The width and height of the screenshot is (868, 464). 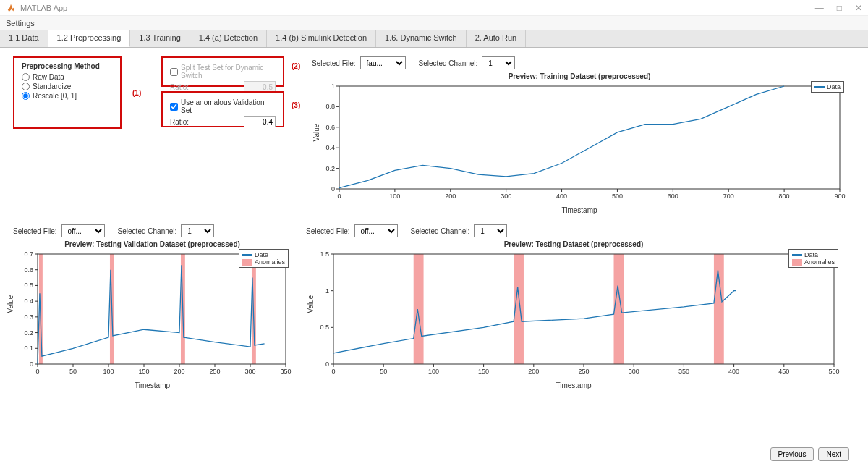 What do you see at coordinates (83, 231) in the screenshot?
I see `val-file-select: off...` at bounding box center [83, 231].